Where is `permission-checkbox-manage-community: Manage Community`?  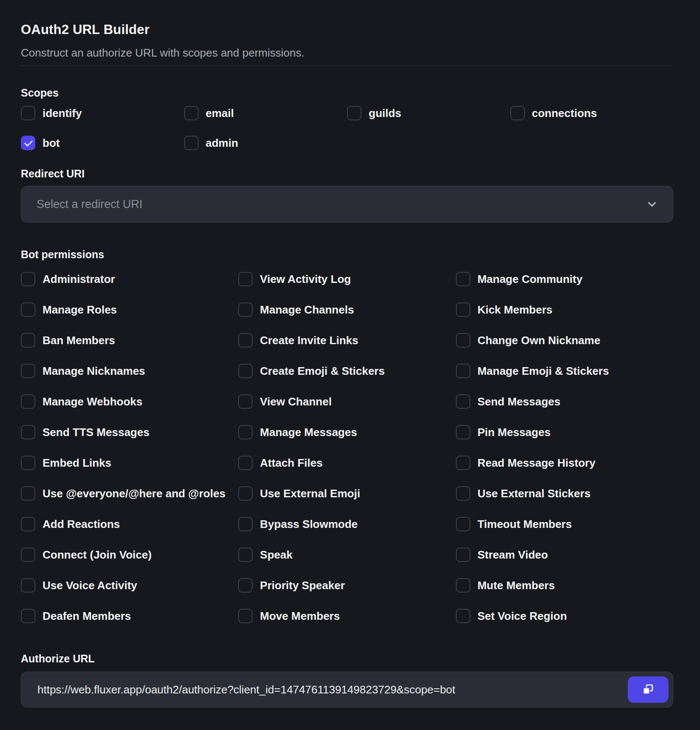
permission-checkbox-manage-community: Manage Community is located at coordinates (565, 279).